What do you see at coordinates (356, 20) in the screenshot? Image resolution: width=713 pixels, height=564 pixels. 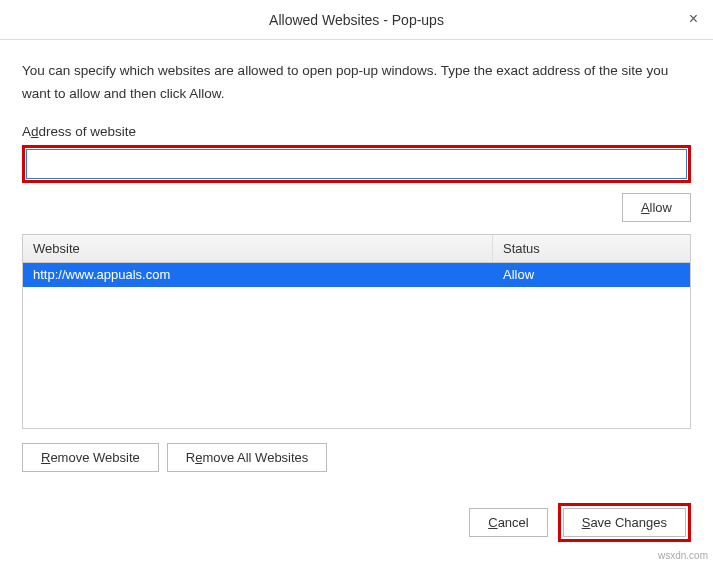 I see `titlebar: Allowed Websites - Pop-ups ×` at bounding box center [356, 20].